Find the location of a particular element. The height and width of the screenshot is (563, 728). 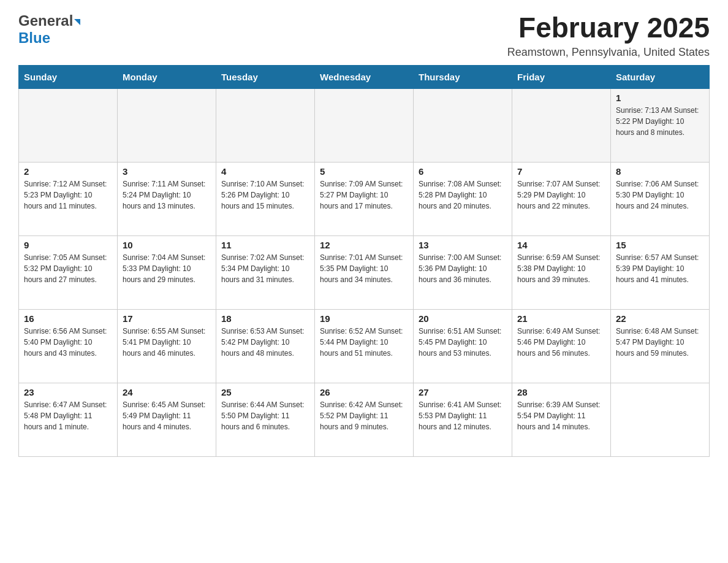

day-number: 18 is located at coordinates (265, 319).